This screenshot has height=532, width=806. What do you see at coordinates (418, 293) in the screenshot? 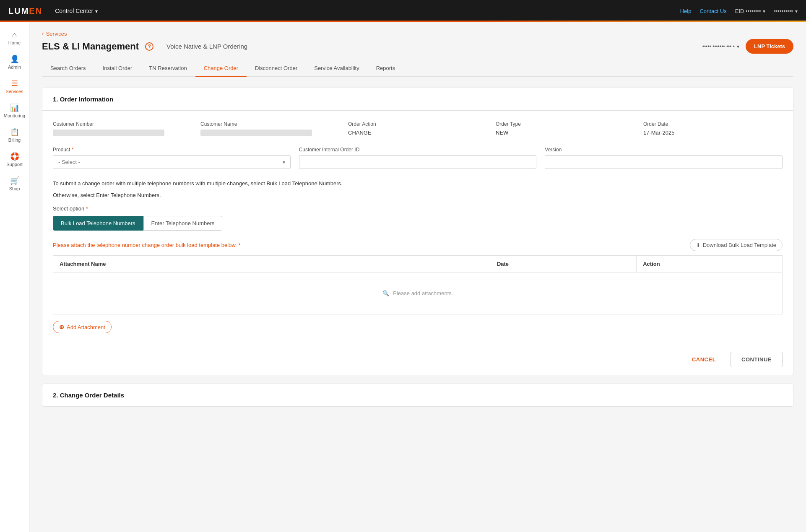
I see `empty-state: 🔍 Please add attachments.` at bounding box center [418, 293].